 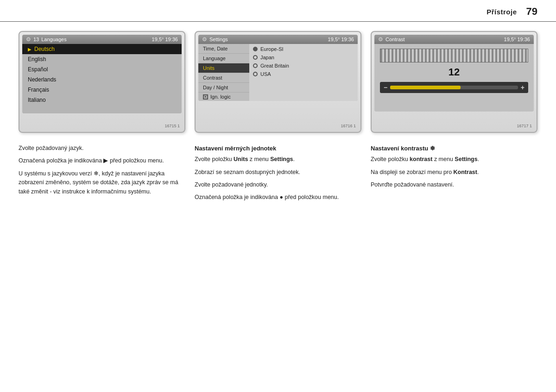 I want to click on text-row: Zvolte požadovaný jazyk. Označená položk…, so click(x=278, y=175).